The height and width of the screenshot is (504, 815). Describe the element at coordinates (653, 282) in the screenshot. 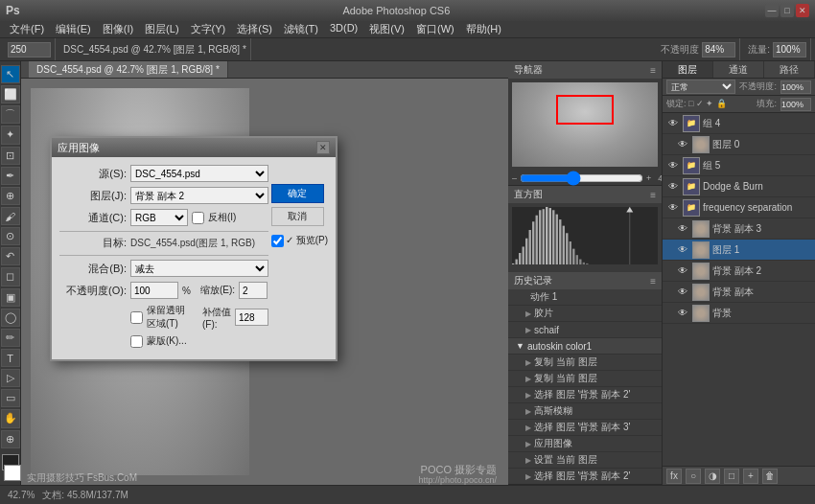

I see `history-menu-icon: ≡` at that location.